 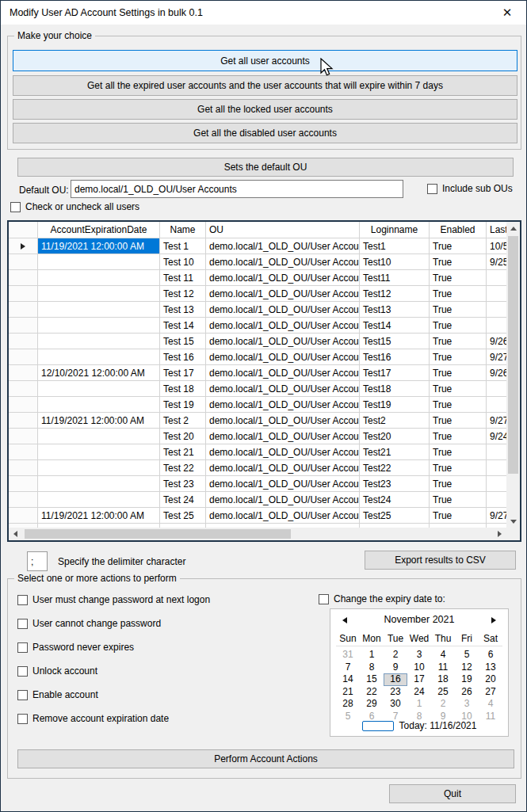 I want to click on scroll-right-icon, so click(x=499, y=534).